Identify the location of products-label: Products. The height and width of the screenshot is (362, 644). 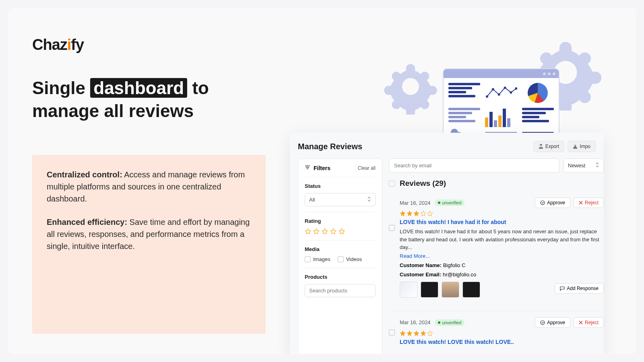
(340, 277).